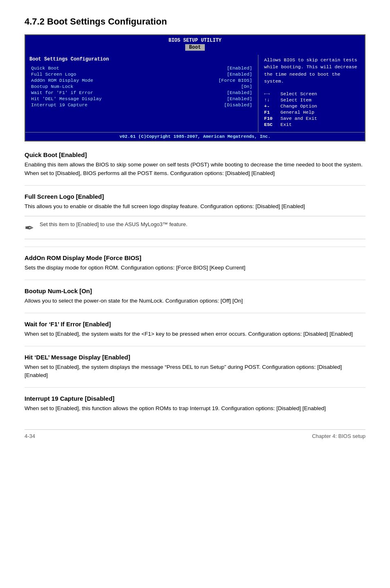  Describe the element at coordinates (272, 119) in the screenshot. I see `bios-legend-key: F10` at that location.